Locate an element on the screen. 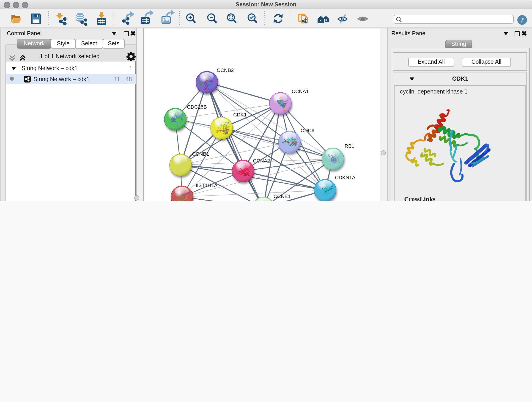  svg-text: CCNB2 is located at coordinates (225, 70).